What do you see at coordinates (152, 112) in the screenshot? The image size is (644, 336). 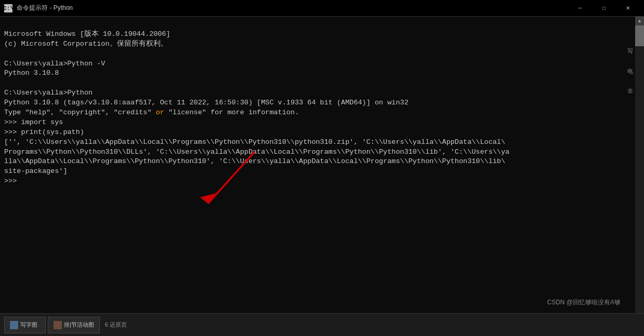 I see `line-7: Type "help", "copyright", "credits" or "…` at bounding box center [152, 112].